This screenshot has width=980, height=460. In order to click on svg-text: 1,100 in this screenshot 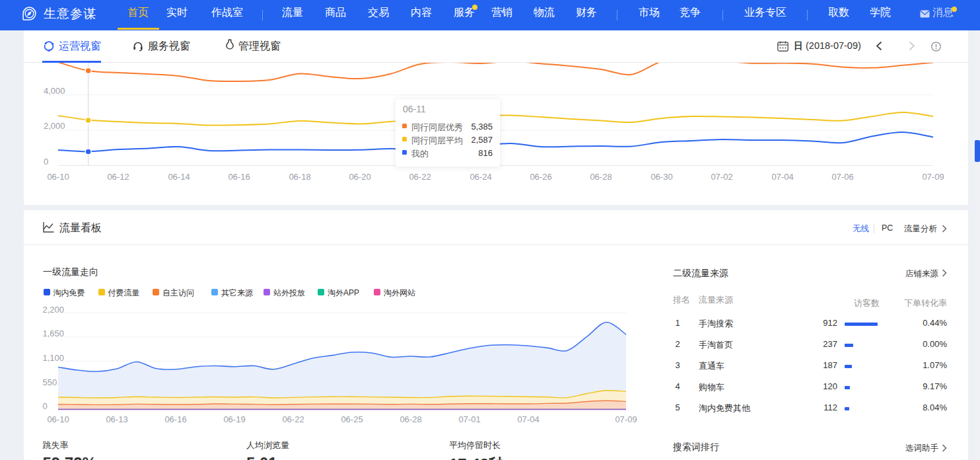, I will do `click(54, 358)`.